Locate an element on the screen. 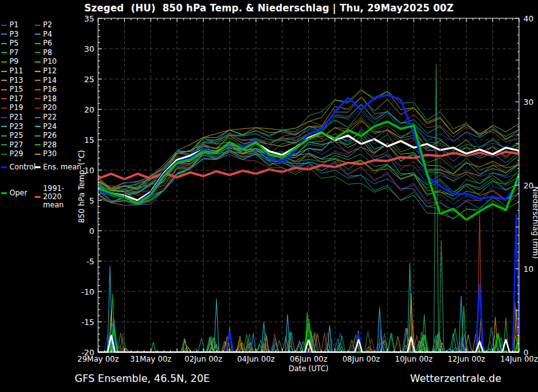  precip-tick-label: 30 is located at coordinates (529, 102).